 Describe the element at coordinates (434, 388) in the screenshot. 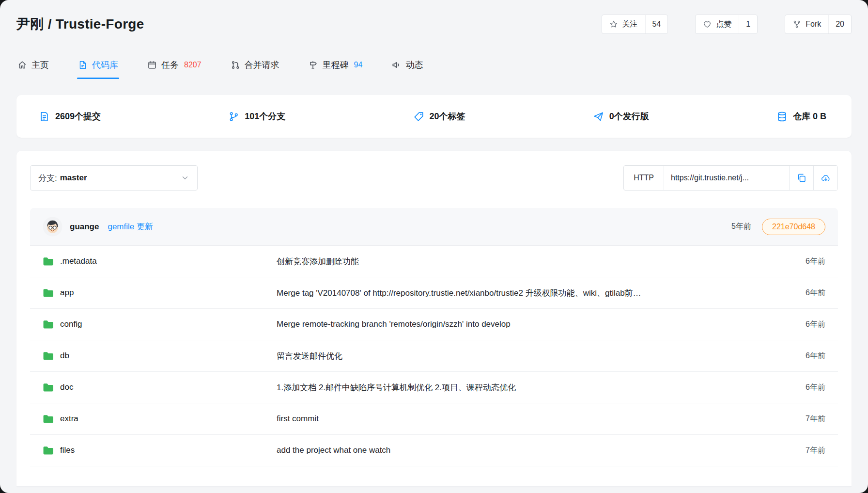

I see `file-row: doc 1.添加文档 2.邮件中缺陷序号计算机制优化 2.项目、课程动态优化 6…` at that location.